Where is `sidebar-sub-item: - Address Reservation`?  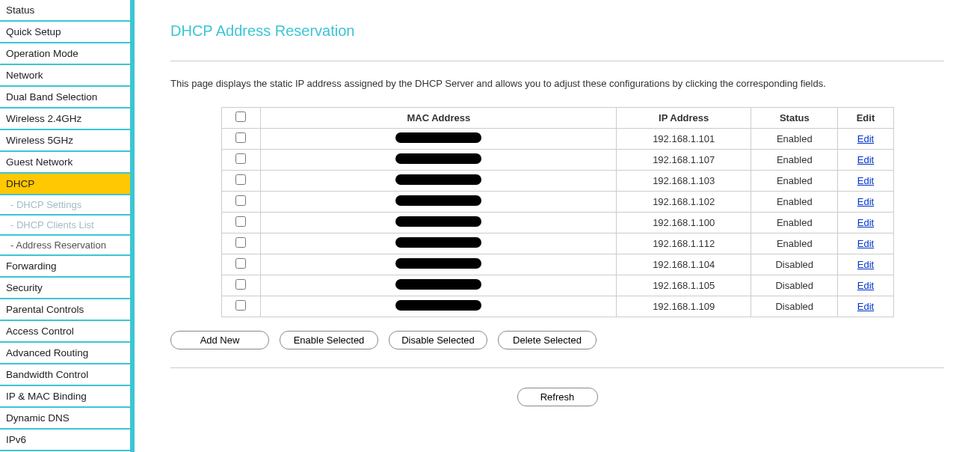 sidebar-sub-item: - Address Reservation is located at coordinates (65, 245).